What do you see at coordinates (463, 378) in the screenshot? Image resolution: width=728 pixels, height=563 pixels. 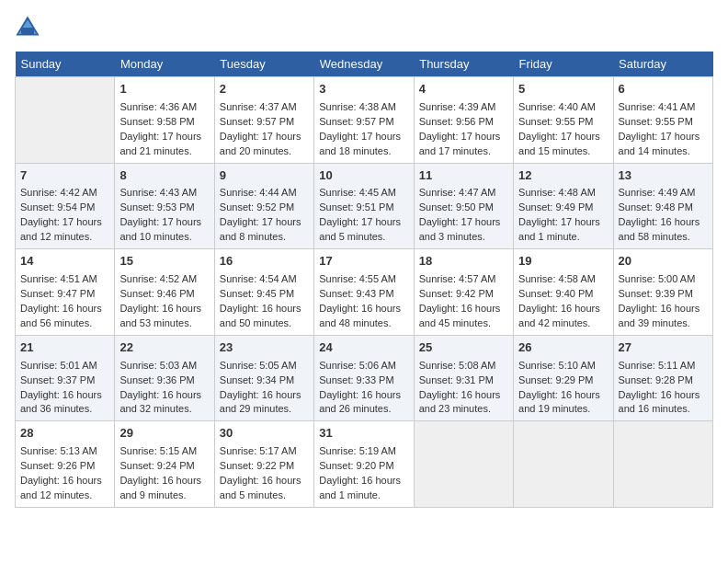 I see `calendar-cell: 25Sunrise: 5:08 AMSunset: 9:31 PMDayligh…` at bounding box center [463, 378].